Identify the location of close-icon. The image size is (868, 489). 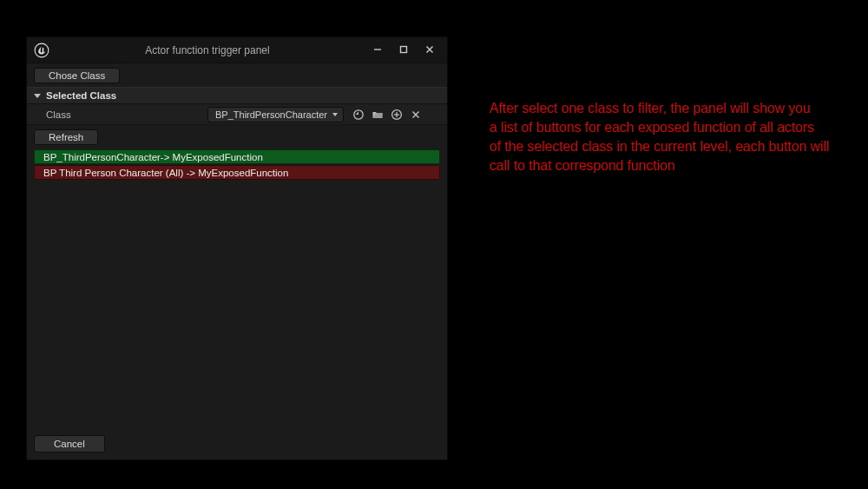
(430, 50).